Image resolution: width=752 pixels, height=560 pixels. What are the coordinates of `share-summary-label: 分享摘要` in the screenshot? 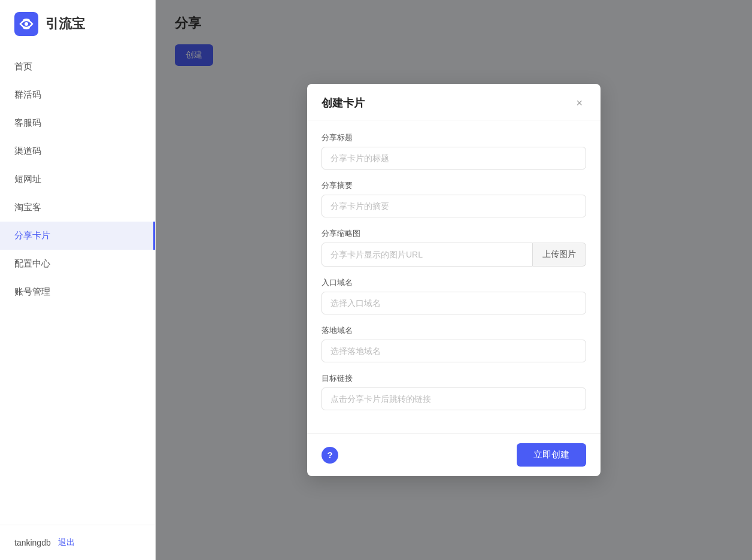 It's located at (454, 186).